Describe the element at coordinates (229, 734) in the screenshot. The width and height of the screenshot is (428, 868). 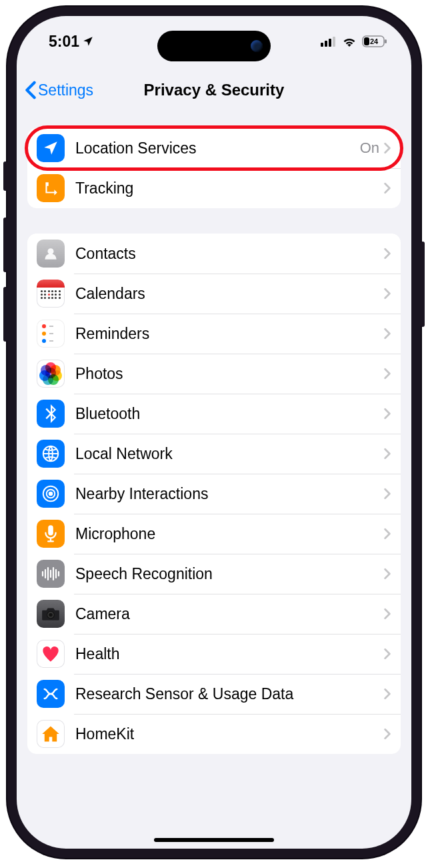
I see `row-label: HomeKit` at that location.